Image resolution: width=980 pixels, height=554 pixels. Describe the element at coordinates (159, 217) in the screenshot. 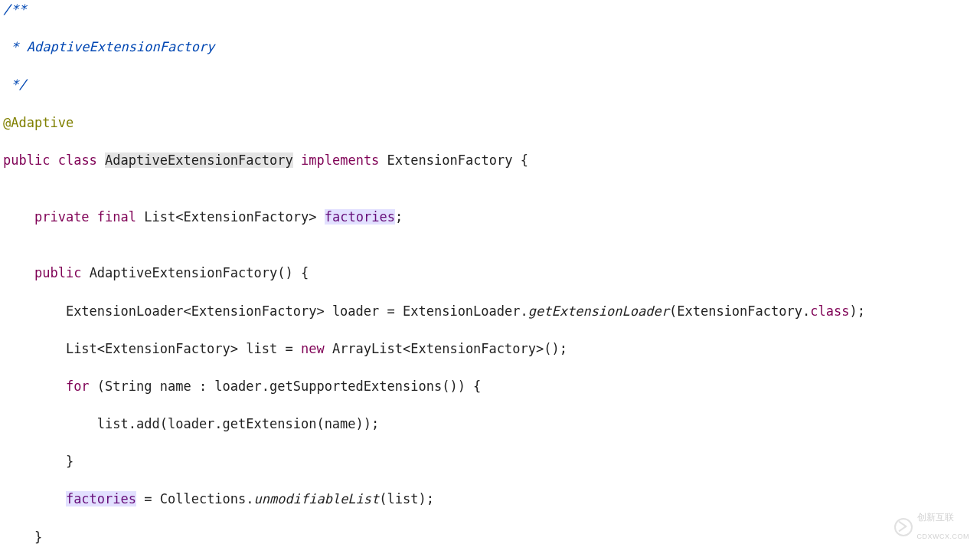

I see `type-list: List` at that location.